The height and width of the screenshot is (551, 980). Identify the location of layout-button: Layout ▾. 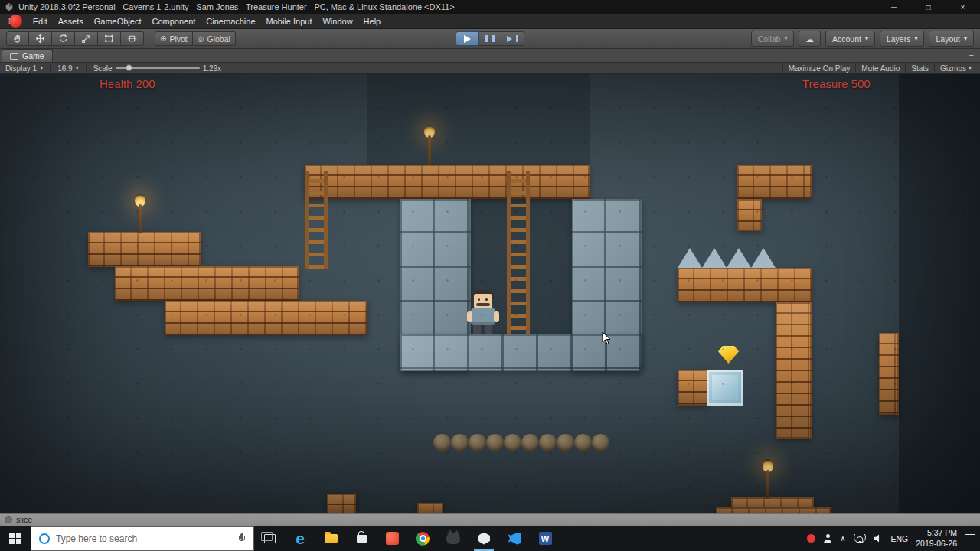
(951, 38).